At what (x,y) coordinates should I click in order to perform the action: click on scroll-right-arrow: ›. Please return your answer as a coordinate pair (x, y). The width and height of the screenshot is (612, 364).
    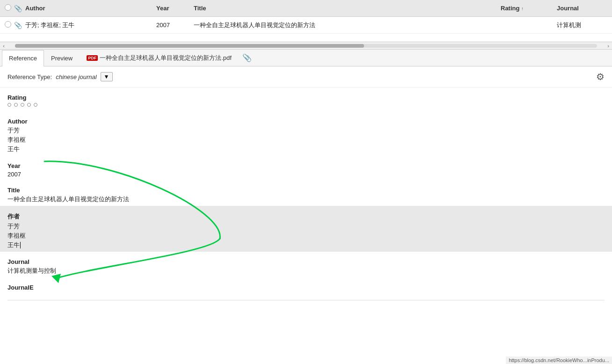
    Looking at the image, I should click on (608, 46).